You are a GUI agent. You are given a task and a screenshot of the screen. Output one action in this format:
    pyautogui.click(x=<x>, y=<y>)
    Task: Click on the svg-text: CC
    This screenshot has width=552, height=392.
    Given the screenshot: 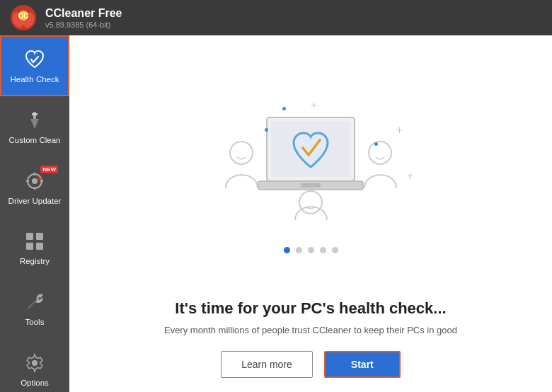 What is the action you would take?
    pyautogui.click(x=23, y=16)
    